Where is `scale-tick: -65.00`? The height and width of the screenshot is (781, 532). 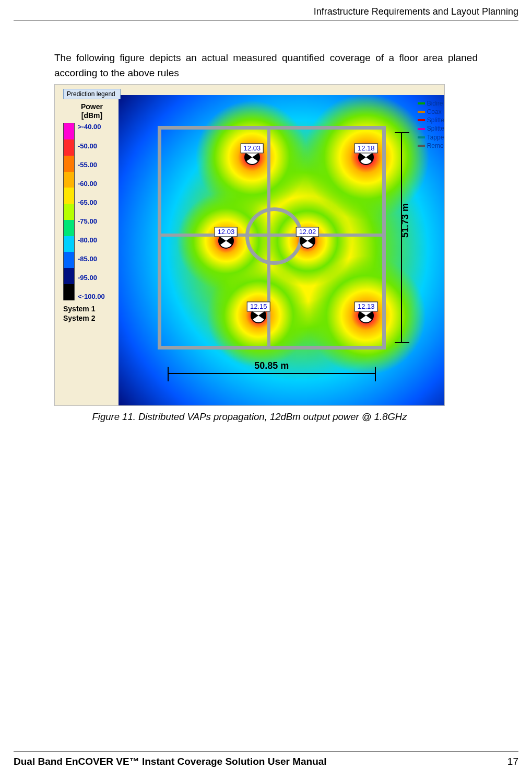
scale-tick: -65.00 is located at coordinates (91, 203).